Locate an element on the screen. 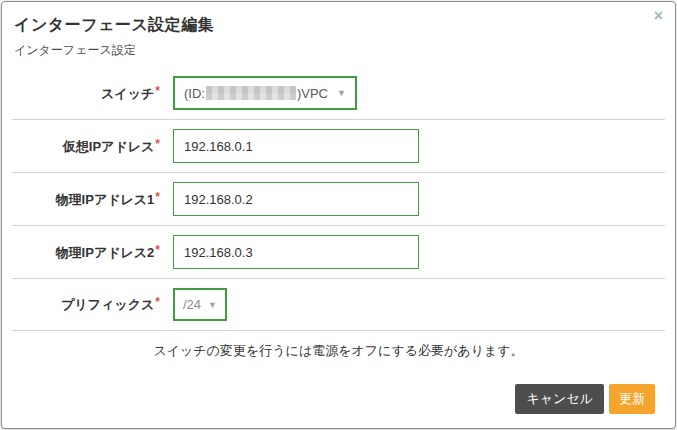 The width and height of the screenshot is (677, 430). physical-ip1-label-text: 物理IPアドレス1 is located at coordinates (106, 200).